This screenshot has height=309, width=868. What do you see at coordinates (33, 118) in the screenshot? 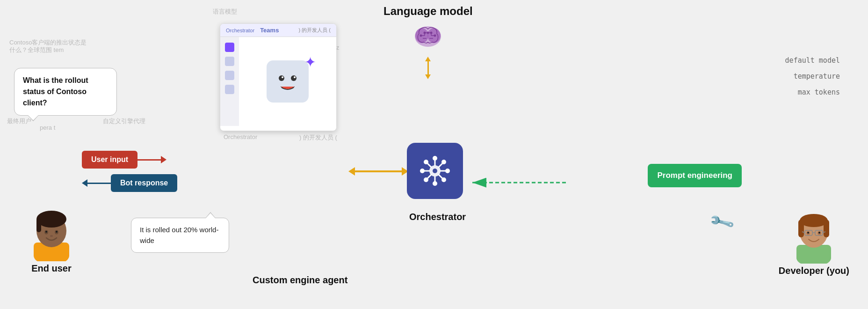
I see `bubble-fill-arrow` at bounding box center [33, 118].